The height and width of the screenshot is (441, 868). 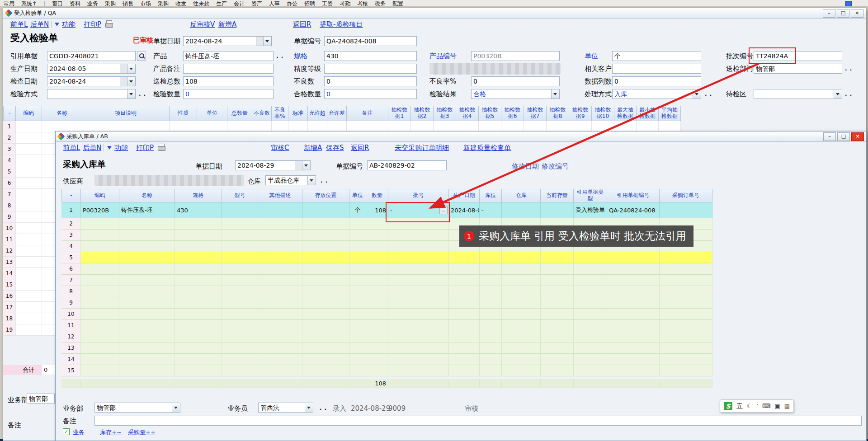 I want to click on customer-field, so click(x=656, y=69).